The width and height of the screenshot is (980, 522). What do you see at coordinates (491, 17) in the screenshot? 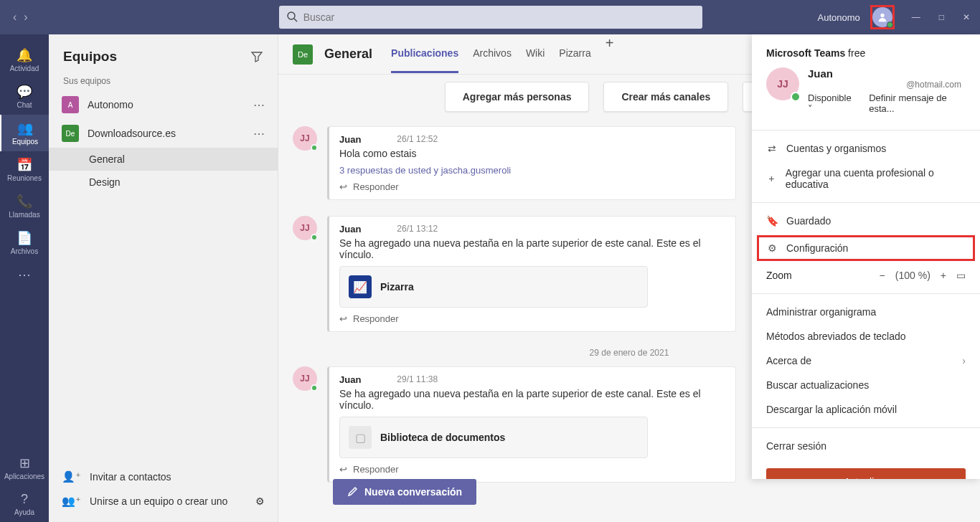
I see `search-input` at bounding box center [491, 17].